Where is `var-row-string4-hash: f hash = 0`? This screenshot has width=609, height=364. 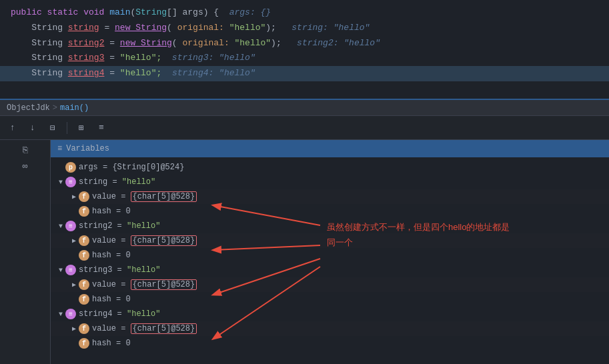
var-row-string4-hash: f hash = 0 is located at coordinates (330, 343).